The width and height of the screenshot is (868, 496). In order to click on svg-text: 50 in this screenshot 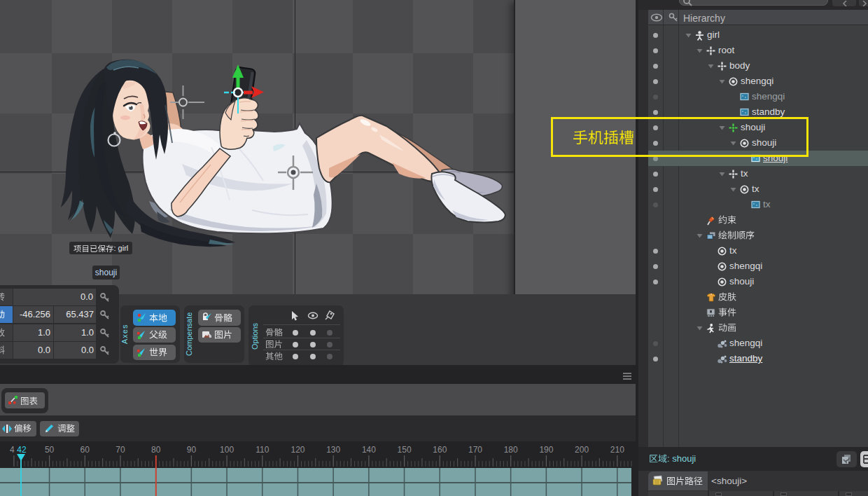, I will do `click(50, 450)`.